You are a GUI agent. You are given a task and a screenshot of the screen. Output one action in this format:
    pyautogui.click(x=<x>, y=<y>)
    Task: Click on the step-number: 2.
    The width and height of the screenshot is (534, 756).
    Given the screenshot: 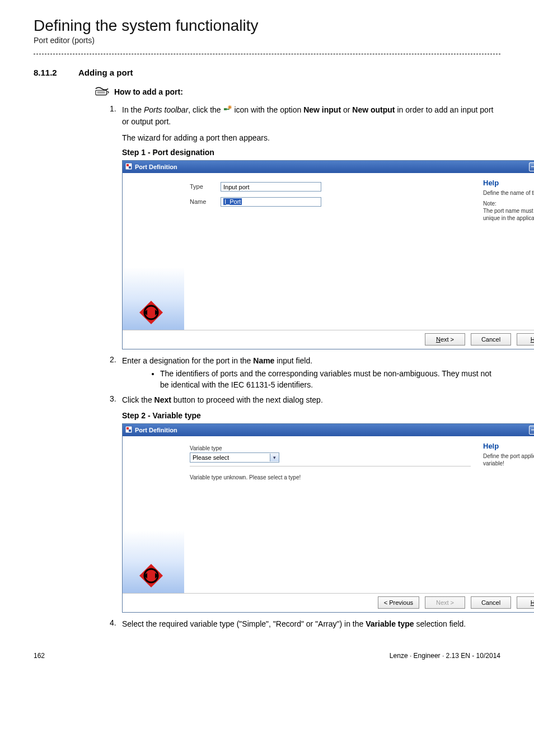 What is the action you would take?
    pyautogui.click(x=113, y=360)
    